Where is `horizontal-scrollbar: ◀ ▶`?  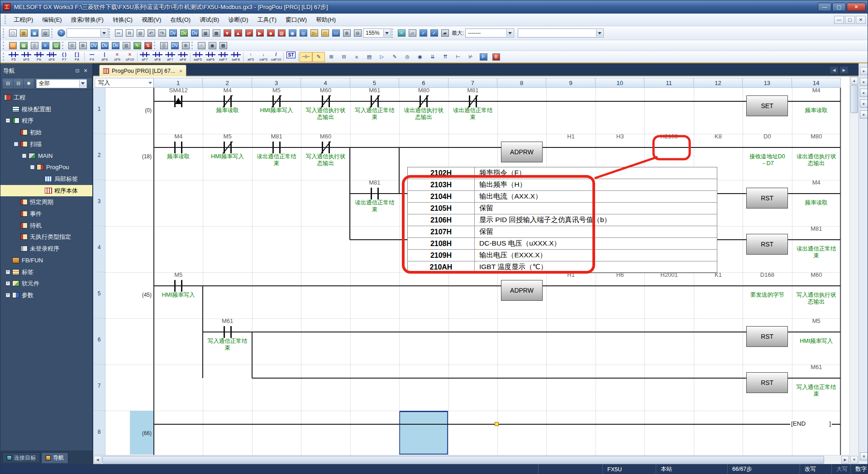
horizontal-scrollbar: ◀ ▶ is located at coordinates (472, 460).